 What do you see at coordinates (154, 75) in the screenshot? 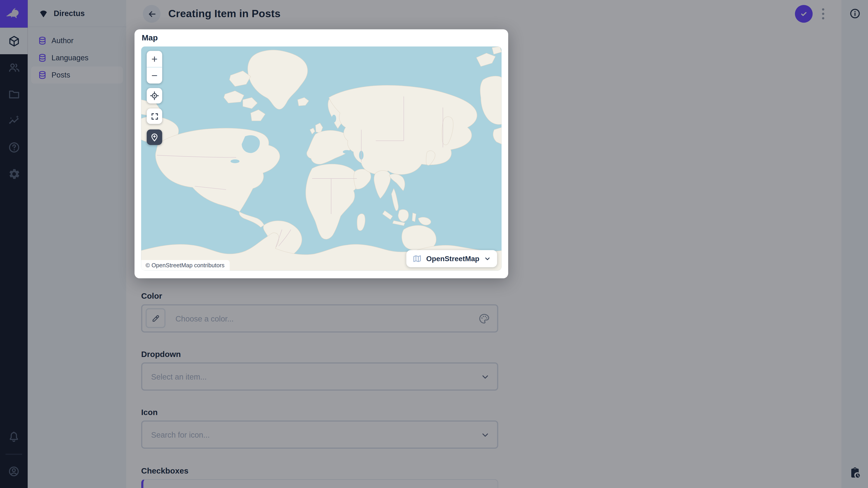
I see `minus-icon: −` at bounding box center [154, 75].